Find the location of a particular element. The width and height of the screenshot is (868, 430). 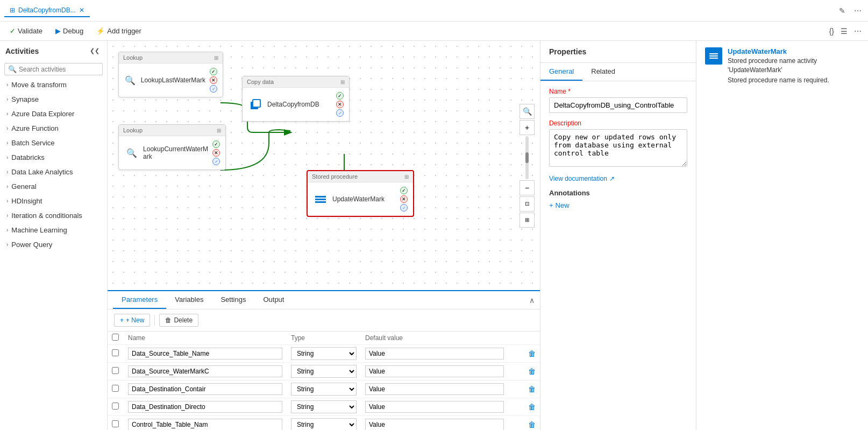

tab-parameters: Parameters is located at coordinates (140, 300).